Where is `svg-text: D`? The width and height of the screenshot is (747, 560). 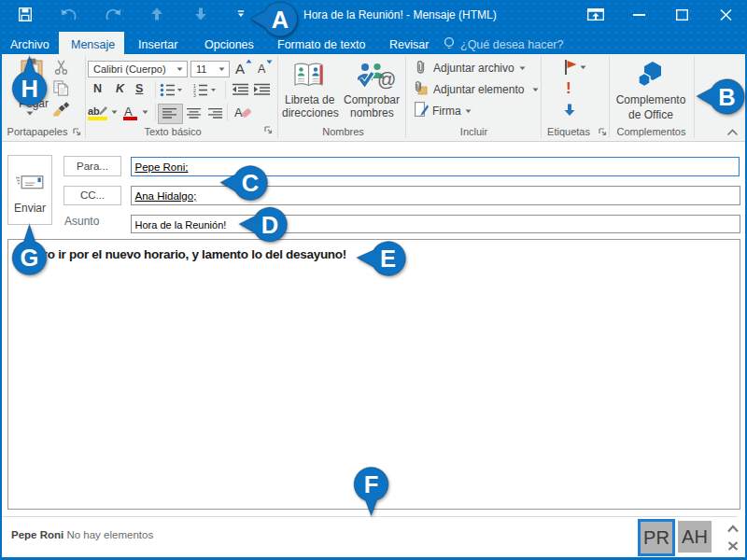
svg-text: D is located at coordinates (270, 225).